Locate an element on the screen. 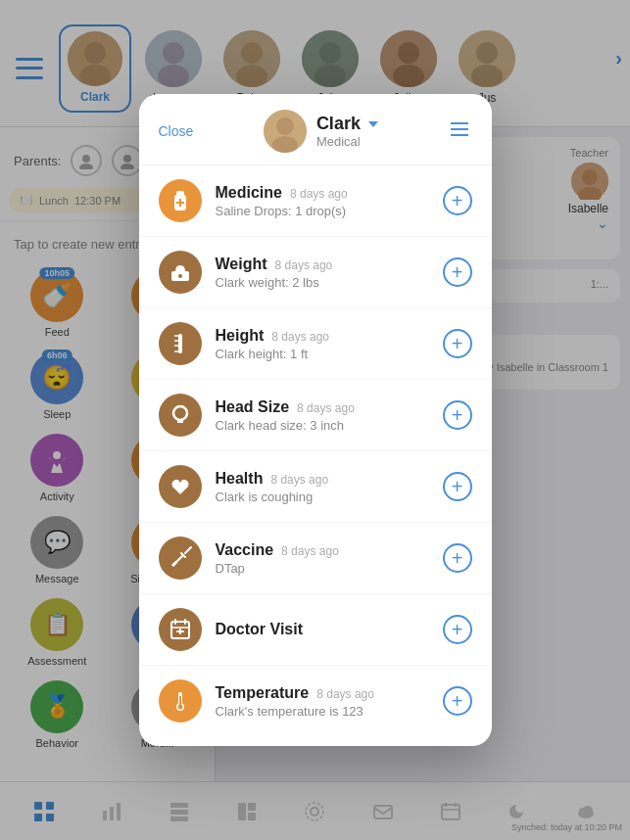 This screenshot has width=630, height=840. weight-icon is located at coordinates (180, 272).